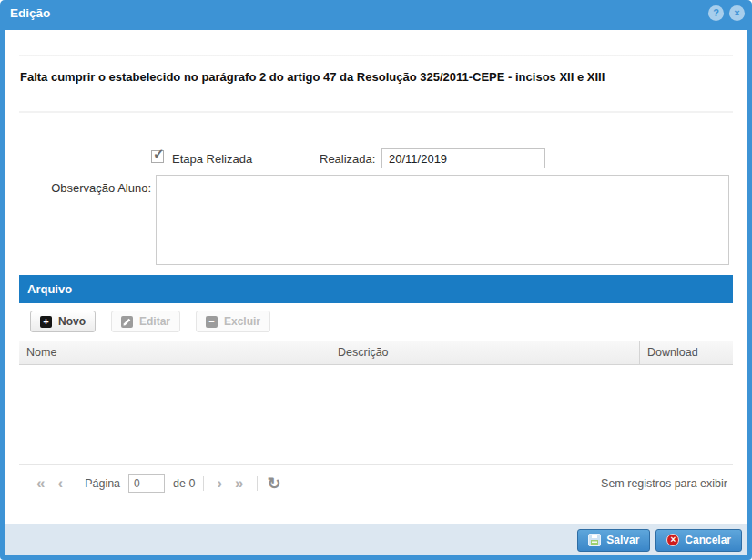 The width and height of the screenshot is (752, 560). Describe the element at coordinates (275, 484) in the screenshot. I see `refresh-icon: ↻` at that location.